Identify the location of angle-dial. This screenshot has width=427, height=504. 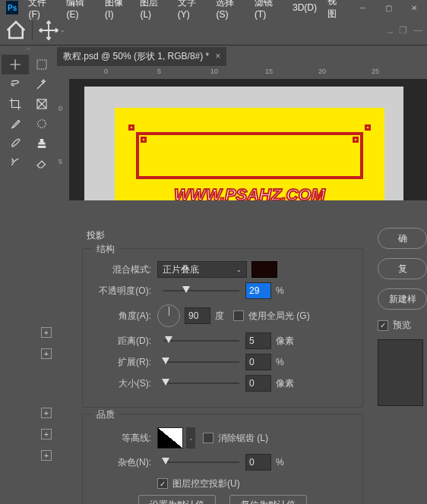
(169, 316).